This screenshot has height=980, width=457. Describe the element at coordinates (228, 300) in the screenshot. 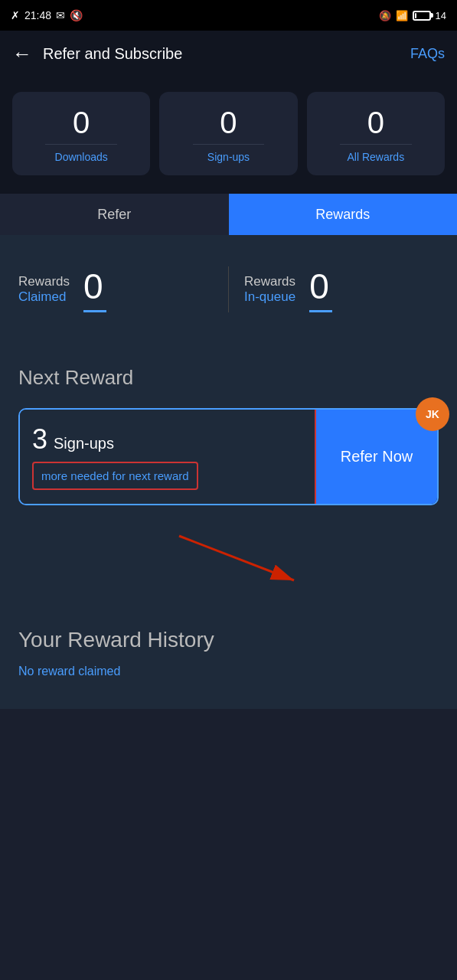

I see `rewards-content: Rewards Claimed 0 Rewards In-queue 0` at that location.